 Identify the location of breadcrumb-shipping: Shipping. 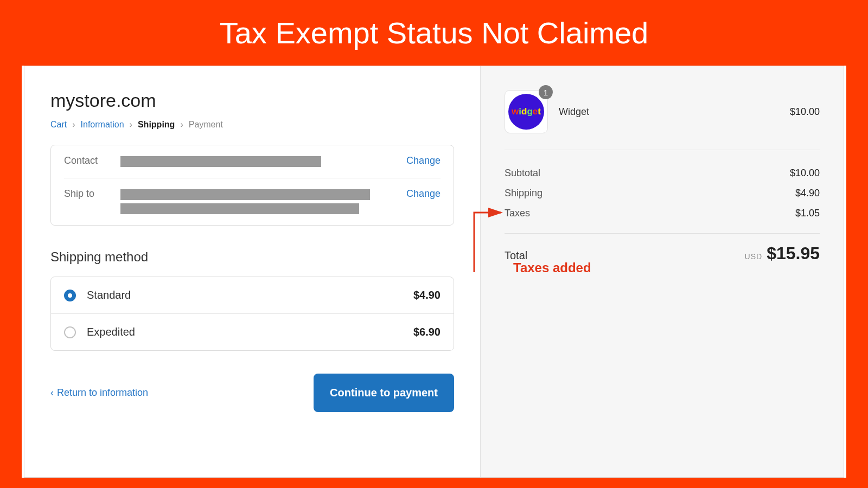
(156, 125).